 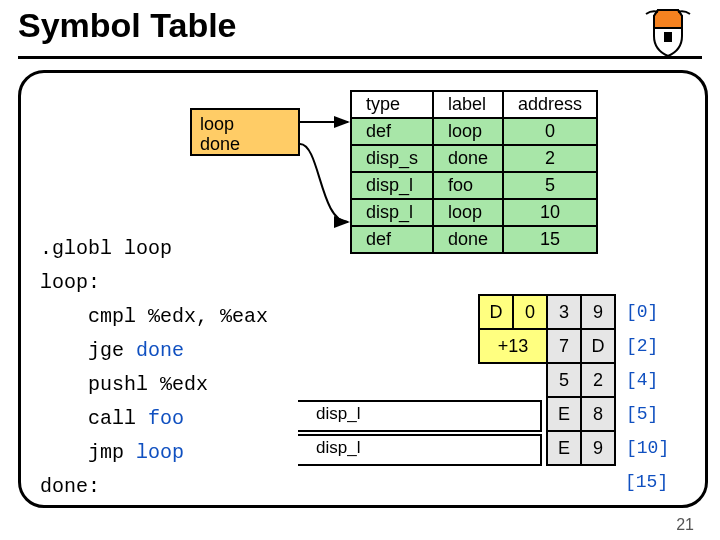 I want to click on bytes-table: D 0 3 9 [0] +13 7 D [2] 5 2 [4] E 8 [5] …, so click(x=574, y=396).